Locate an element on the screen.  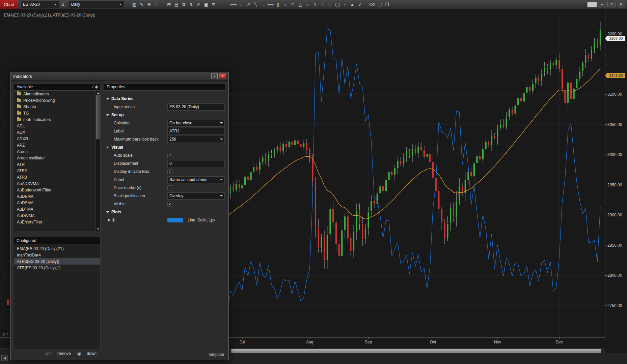
property-select: 256 is located at coordinates (196, 140).